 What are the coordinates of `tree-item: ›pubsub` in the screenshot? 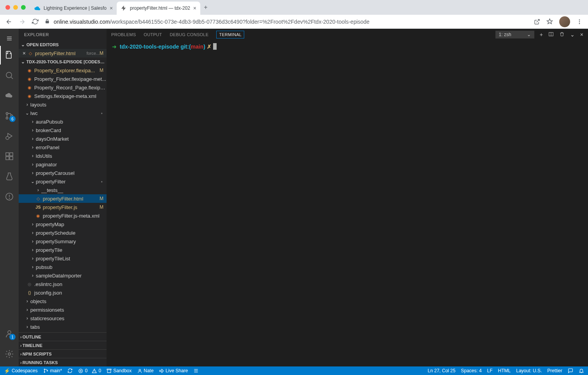 It's located at (63, 267).